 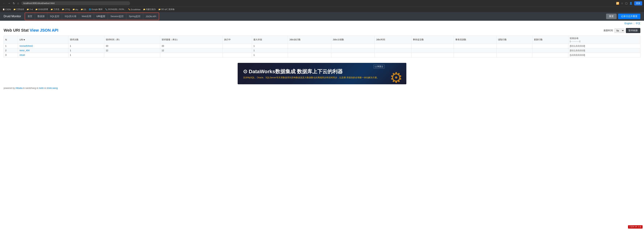 I want to click on bookmark-auto: 📁 自动化部署, so click(x=42, y=9).